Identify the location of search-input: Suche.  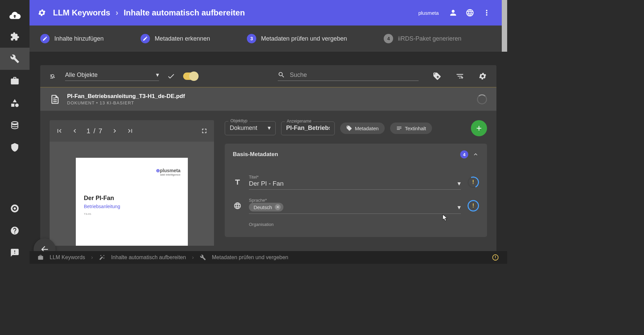
(348, 76).